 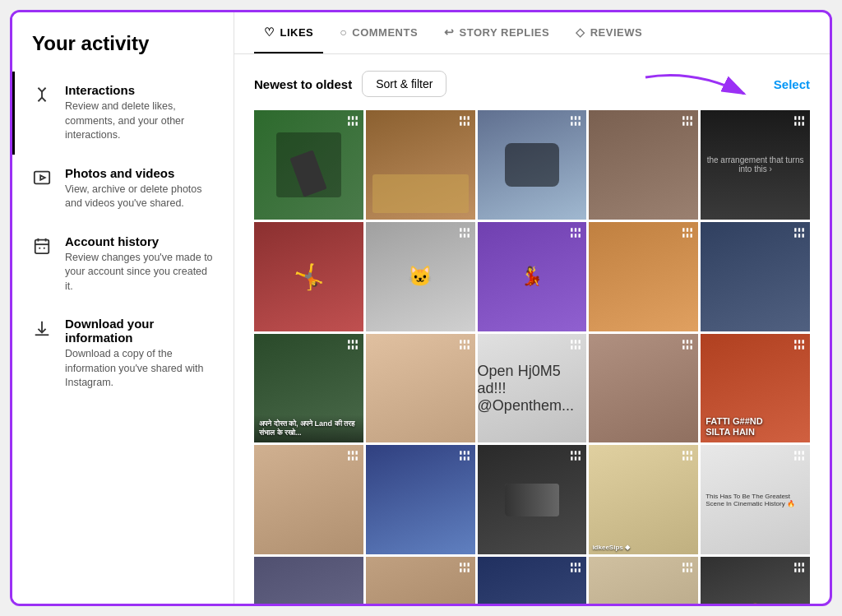 I want to click on sidebar-photos-desc: View, archive or delete photos and video…, so click(x=140, y=197).